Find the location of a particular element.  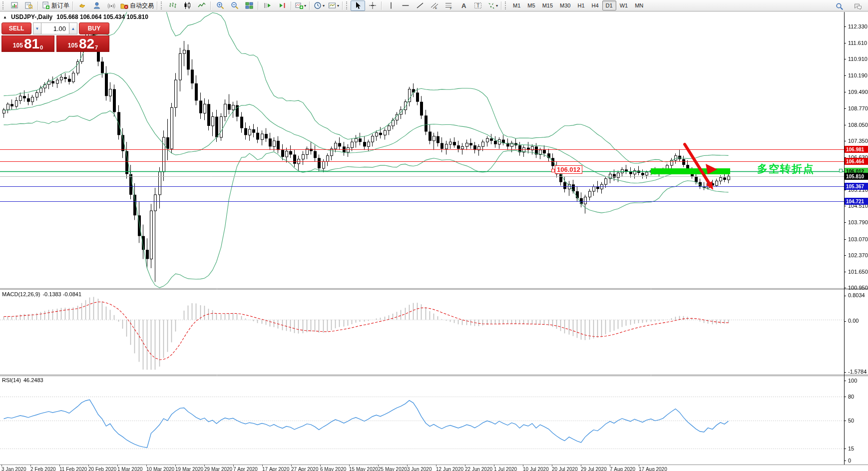

macd-panel-label: MACD(12,26,9)-0.1383 -0.0841 is located at coordinates (43, 294).